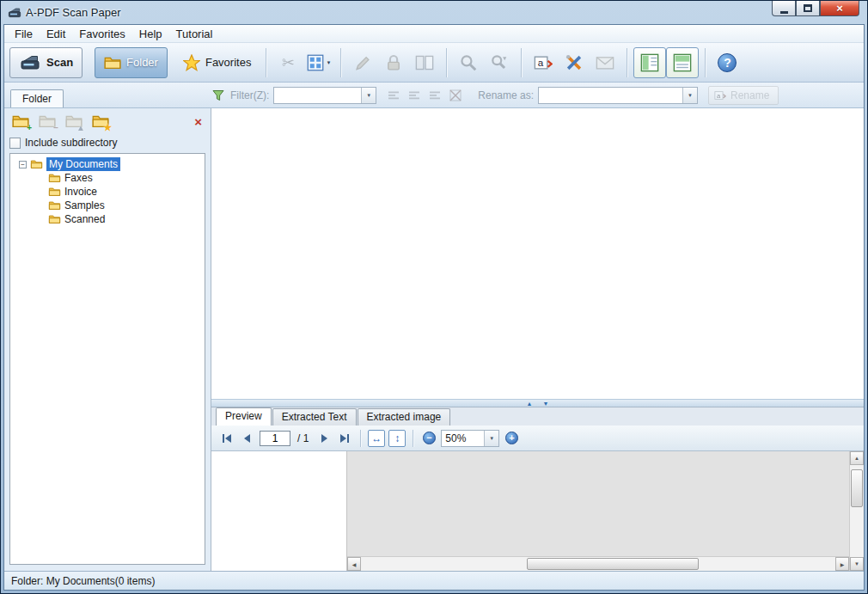  What do you see at coordinates (808, 9) in the screenshot?
I see `maximize-button` at bounding box center [808, 9].